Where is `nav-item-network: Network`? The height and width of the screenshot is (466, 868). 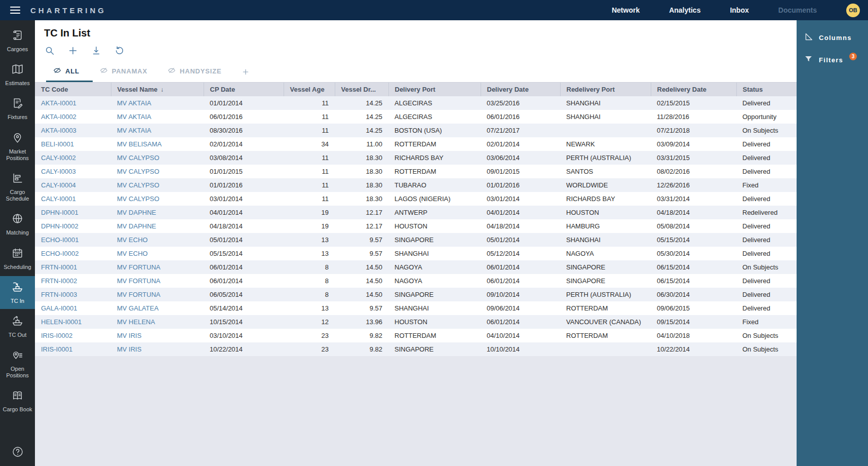 nav-item-network: Network is located at coordinates (626, 10).